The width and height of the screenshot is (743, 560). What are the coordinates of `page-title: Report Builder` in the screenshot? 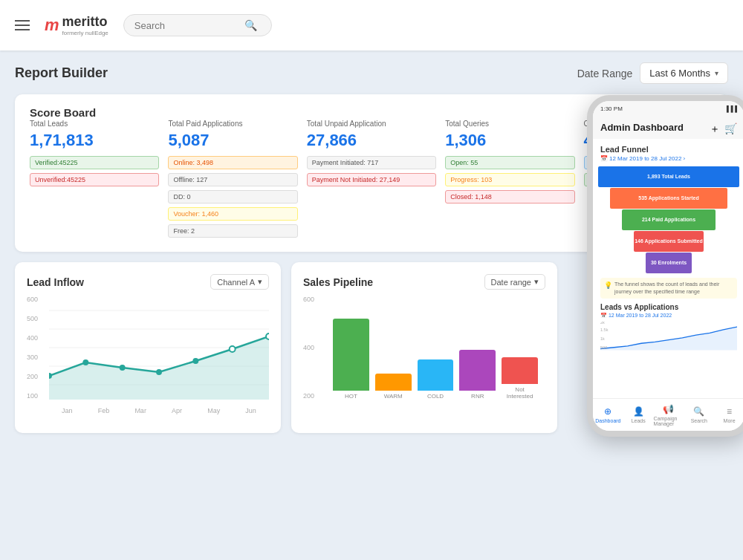 It's located at (61, 73).